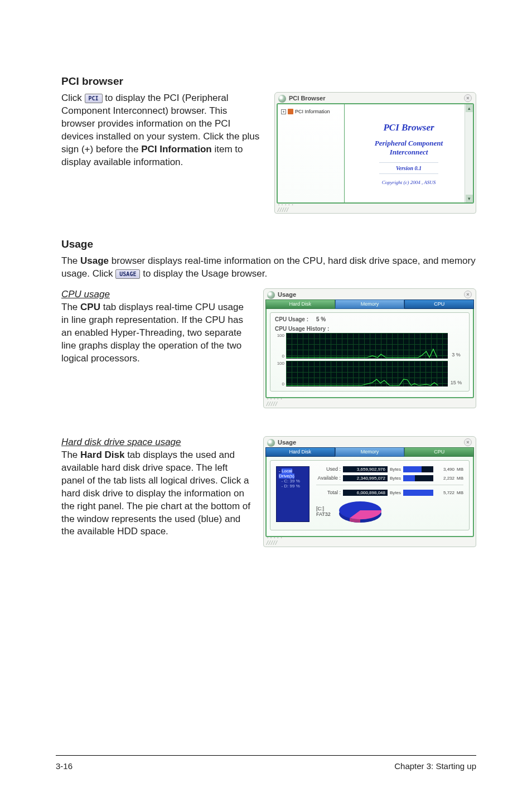 The width and height of the screenshot is (532, 802). Describe the element at coordinates (287, 474) in the screenshot. I see `drive-root: Local Drive(s)` at that location.